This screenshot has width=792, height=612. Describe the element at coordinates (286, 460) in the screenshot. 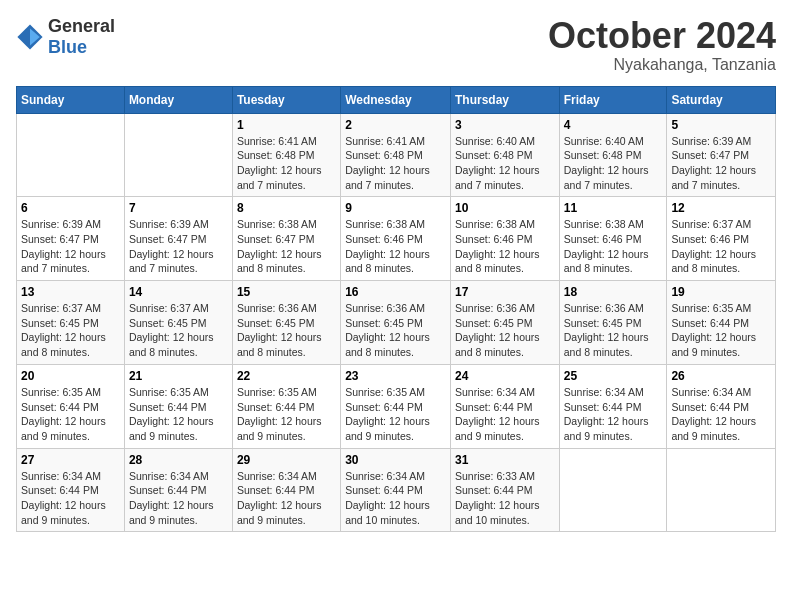

I see `day-number: 29` at that location.